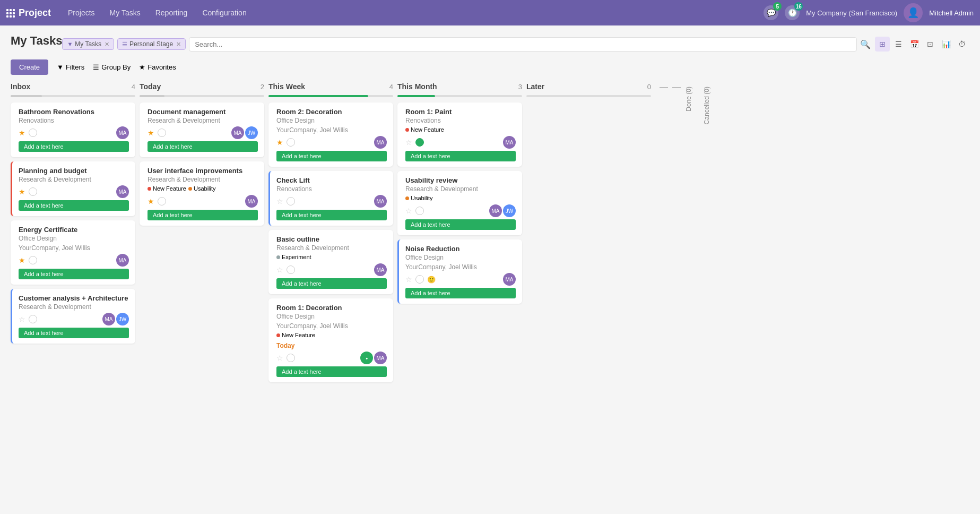  I want to click on fold-right-btn: —, so click(677, 87).